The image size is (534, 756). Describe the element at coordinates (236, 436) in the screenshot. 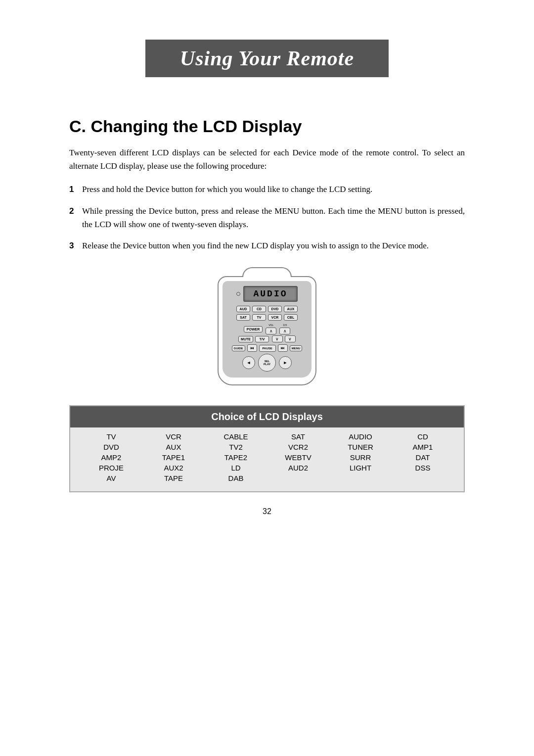

I see `lcd-cell-cable: CABLE` at that location.